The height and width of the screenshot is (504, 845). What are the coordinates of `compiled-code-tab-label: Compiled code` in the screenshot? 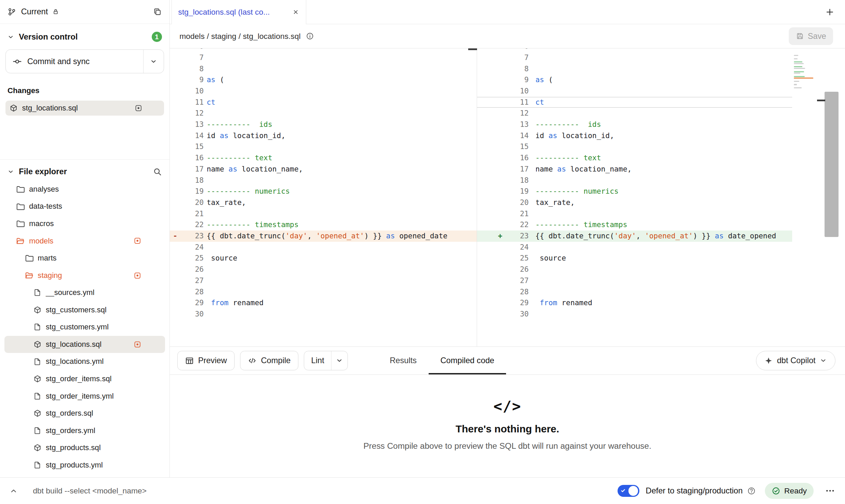 It's located at (467, 361).